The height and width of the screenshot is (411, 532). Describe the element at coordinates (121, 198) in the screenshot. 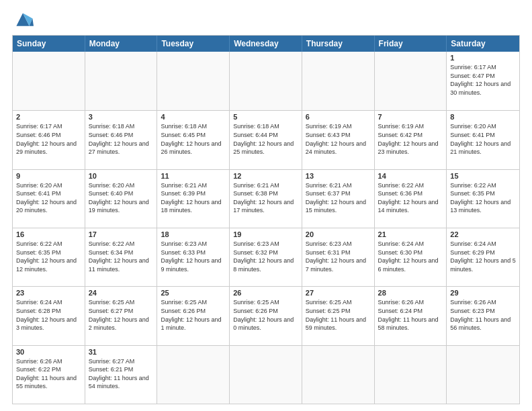

I see `day-info: Sunrise: 6:20 AM Sunset: 6:40 PM Dayligh…` at that location.